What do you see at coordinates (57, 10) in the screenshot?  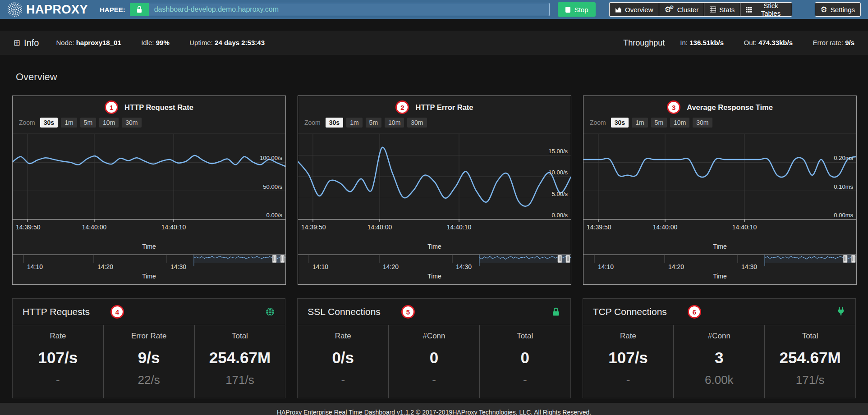 I see `brand-name: HAPROXY` at bounding box center [57, 10].